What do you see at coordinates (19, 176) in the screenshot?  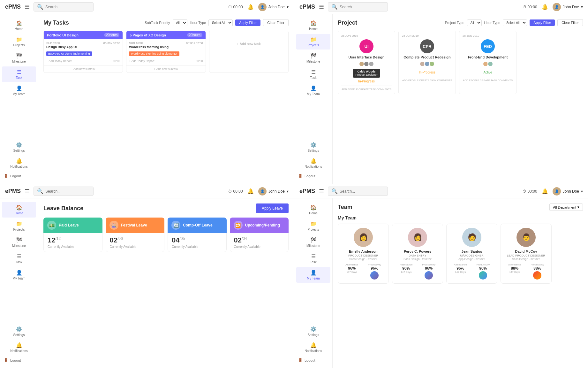 I see `logout-button: 🚪 Logout` at bounding box center [19, 176].